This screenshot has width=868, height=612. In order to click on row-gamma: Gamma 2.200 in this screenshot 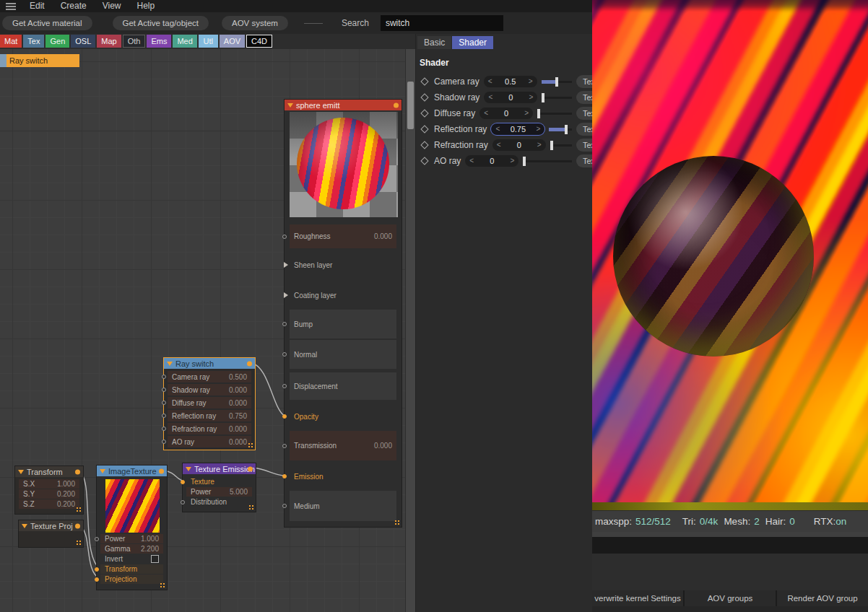, I will do `click(131, 548)`.